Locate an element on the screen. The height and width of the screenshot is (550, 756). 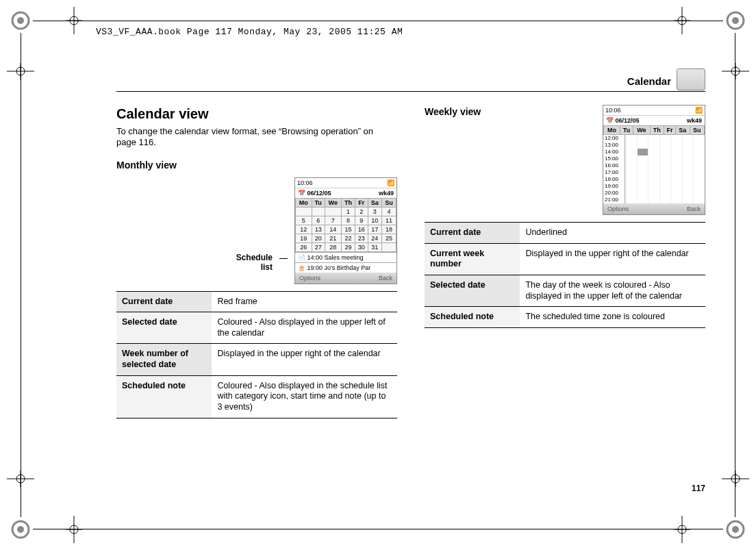
crosshair-bottom is located at coordinates (74, 529).